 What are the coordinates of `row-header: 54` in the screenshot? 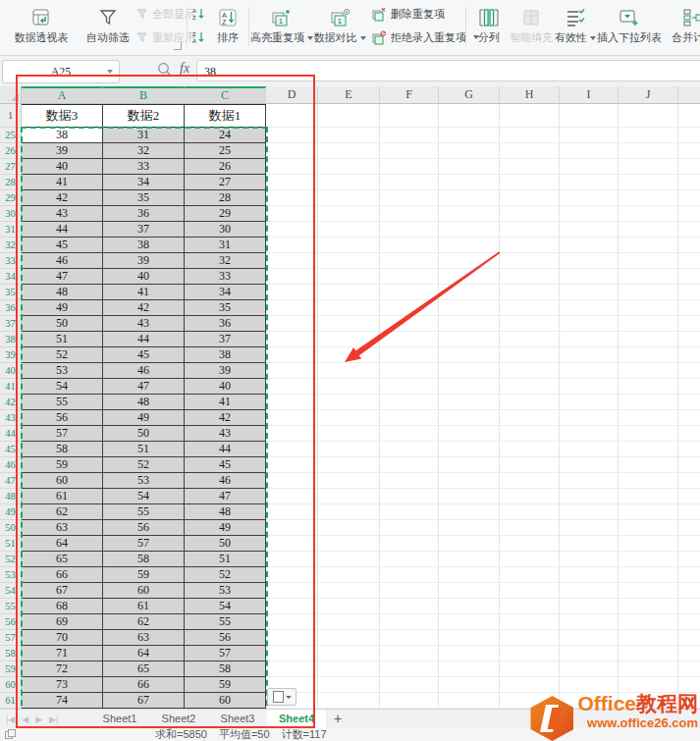 It's located at (11, 591).